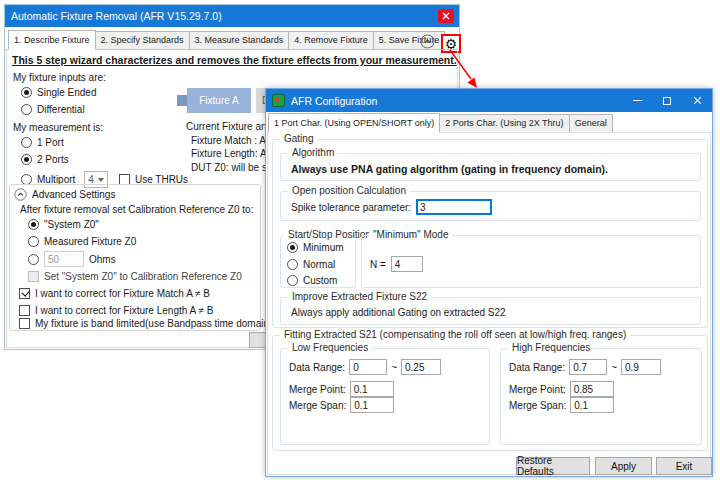 The height and width of the screenshot is (480, 720). I want to click on improve-s22-group-title: Improve Extracted Fixture S22, so click(360, 296).